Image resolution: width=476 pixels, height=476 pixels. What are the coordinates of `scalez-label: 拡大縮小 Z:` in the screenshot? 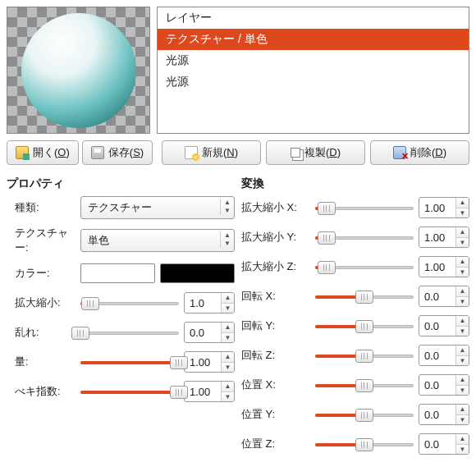 It's located at (278, 267).